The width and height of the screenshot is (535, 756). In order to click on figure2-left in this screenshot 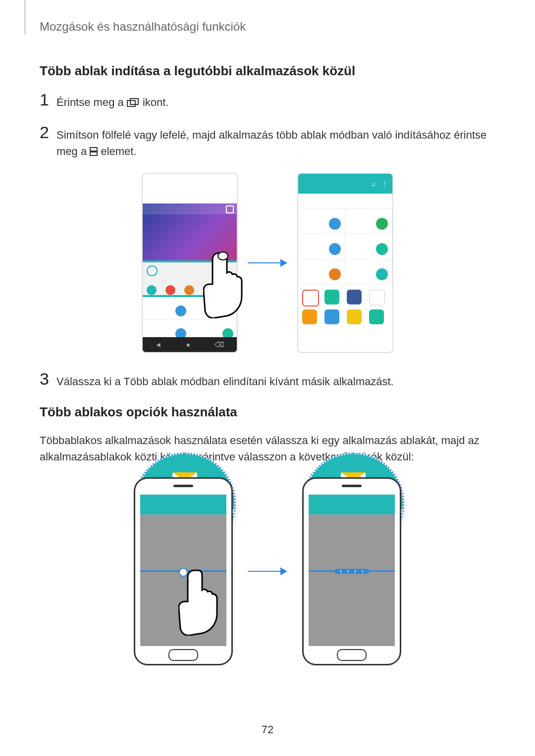, I will do `click(183, 571)`.